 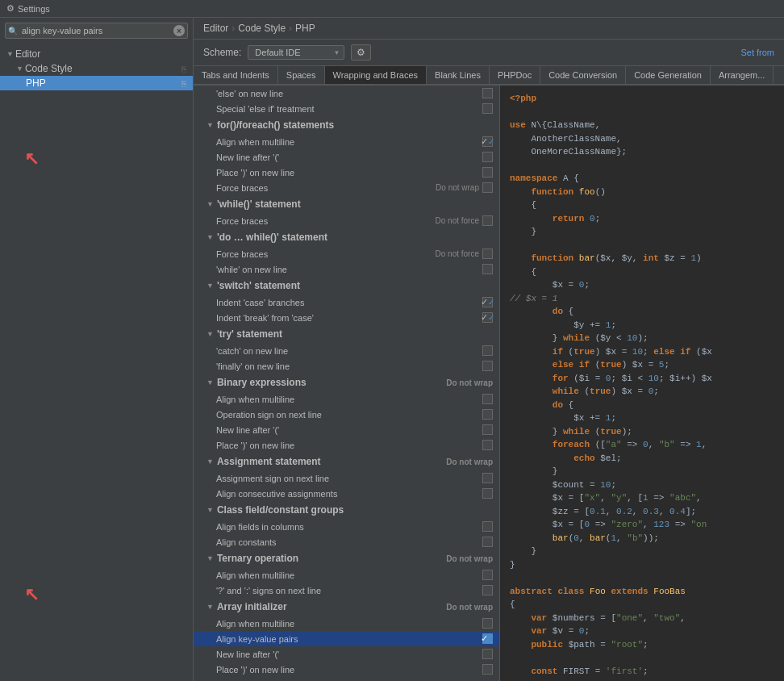 What do you see at coordinates (742, 75) in the screenshot?
I see `tab-arrangement: Arrangem...` at bounding box center [742, 75].